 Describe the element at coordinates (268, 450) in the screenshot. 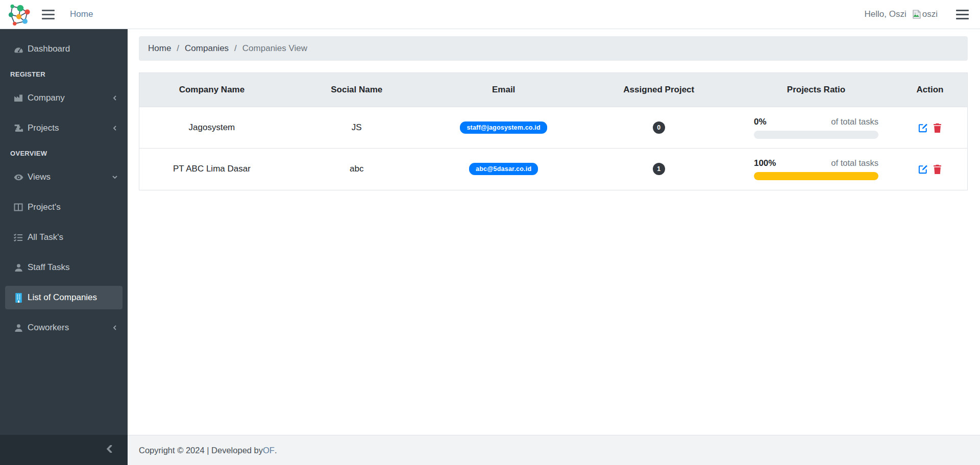

I see `developer-link: OF` at that location.